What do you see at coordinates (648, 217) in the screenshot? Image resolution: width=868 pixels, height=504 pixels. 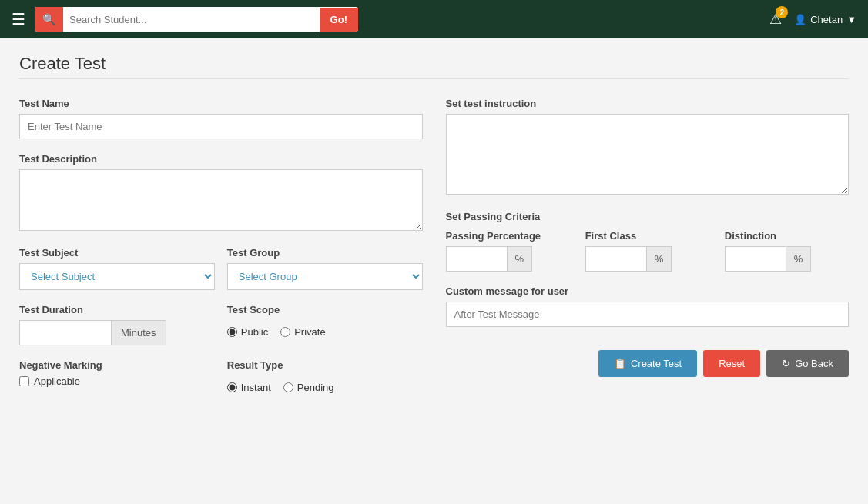 I see `passing-criteria-heading: Set Passing Criteria` at bounding box center [648, 217].